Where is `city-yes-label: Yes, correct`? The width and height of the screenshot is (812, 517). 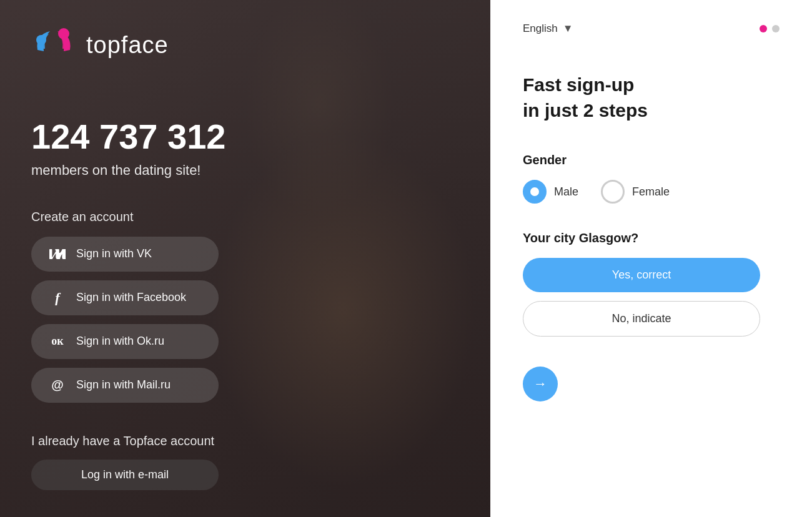
city-yes-label: Yes, correct is located at coordinates (641, 275).